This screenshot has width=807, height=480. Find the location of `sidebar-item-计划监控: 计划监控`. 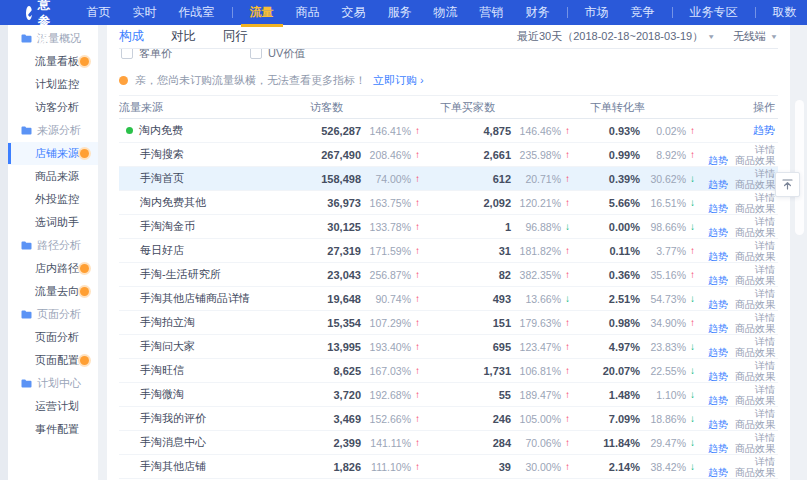

sidebar-item-计划监控: 计划监控 is located at coordinates (53, 84).